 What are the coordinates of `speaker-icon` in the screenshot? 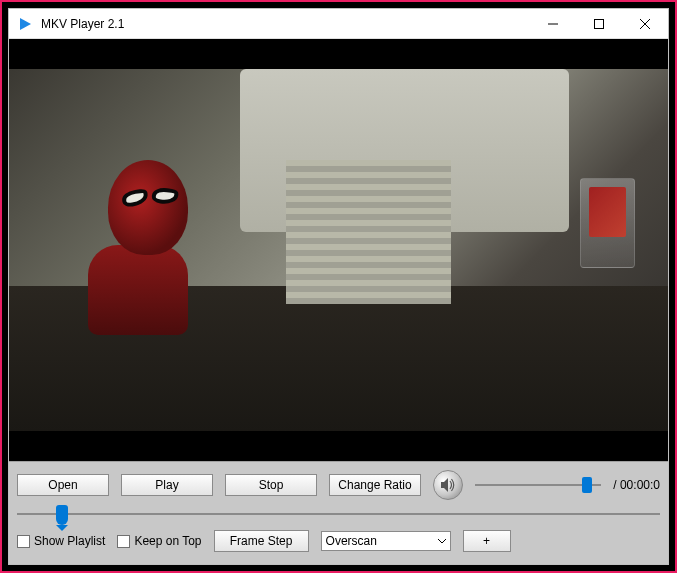 It's located at (448, 485).